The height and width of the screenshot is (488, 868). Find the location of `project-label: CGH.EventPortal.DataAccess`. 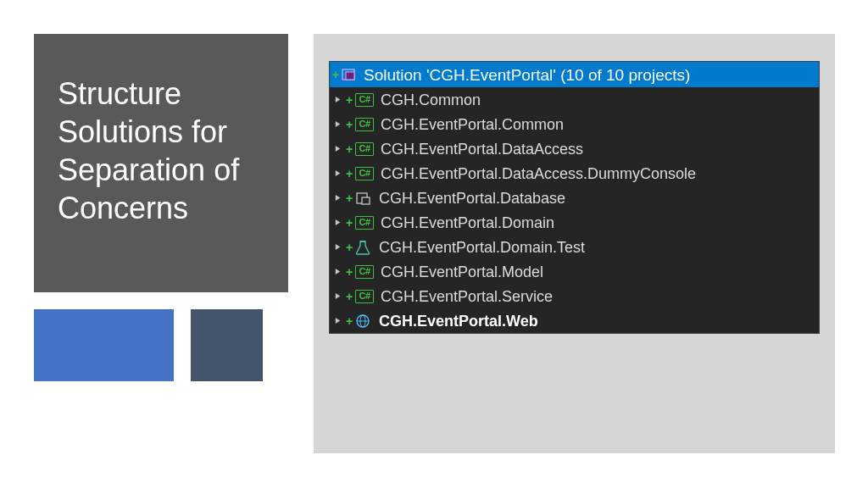

project-label: CGH.EventPortal.DataAccess is located at coordinates (481, 149).